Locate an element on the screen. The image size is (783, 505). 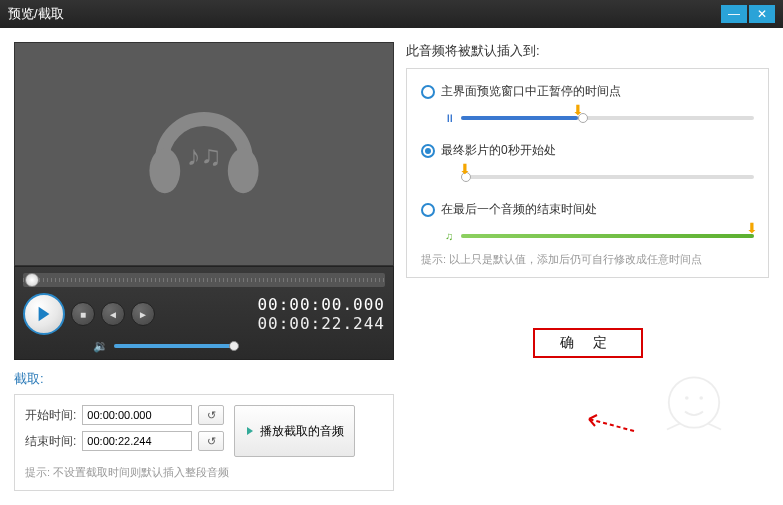
reset-end-button: ↺ is located at coordinates (211, 441).